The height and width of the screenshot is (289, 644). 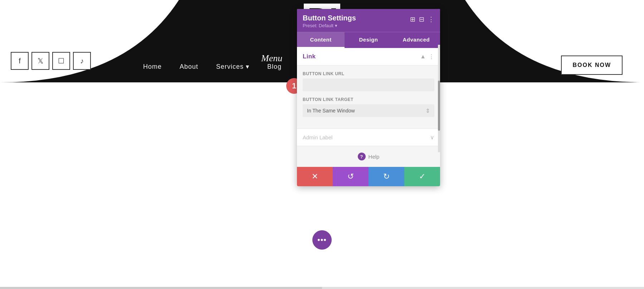 I want to click on section-menu-icon: ⋮, so click(x=431, y=57).